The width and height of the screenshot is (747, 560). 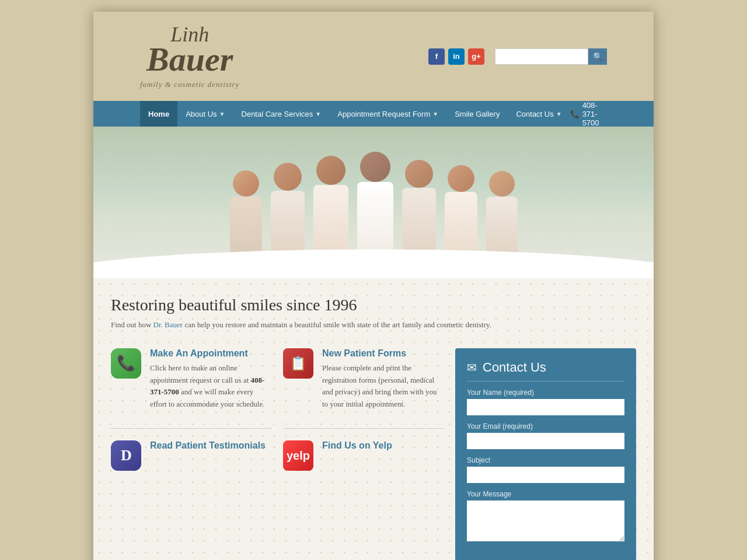 What do you see at coordinates (546, 393) in the screenshot?
I see `name-label: Your Name (required)` at bounding box center [546, 393].